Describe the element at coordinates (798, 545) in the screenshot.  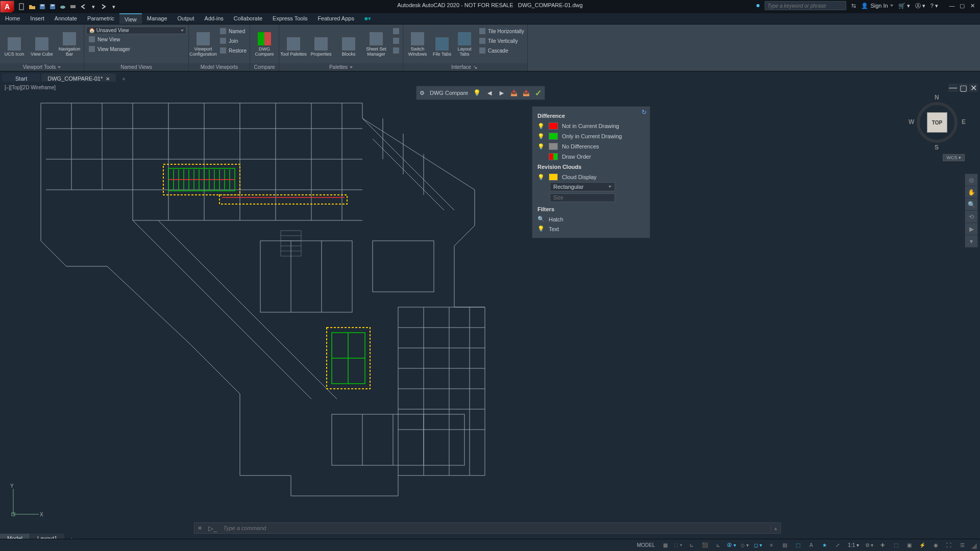
I see `selection-cycling-icon: ⬚` at that location.